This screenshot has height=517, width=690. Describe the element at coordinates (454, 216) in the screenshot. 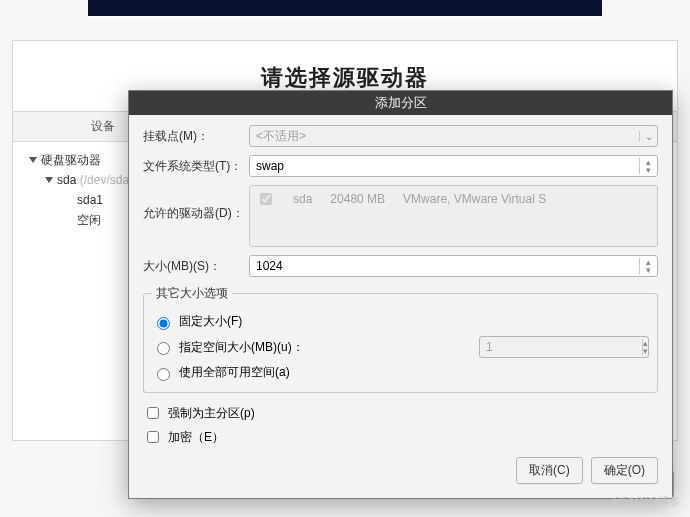

I see `allowed-drives-box: sda 20480 MB VMware, VMware Virtual S` at that location.